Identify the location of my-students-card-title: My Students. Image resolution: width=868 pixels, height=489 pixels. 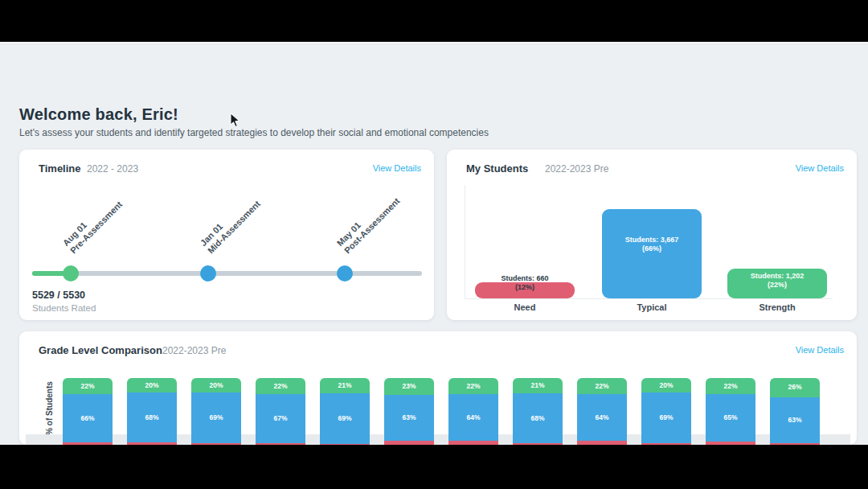
(497, 169).